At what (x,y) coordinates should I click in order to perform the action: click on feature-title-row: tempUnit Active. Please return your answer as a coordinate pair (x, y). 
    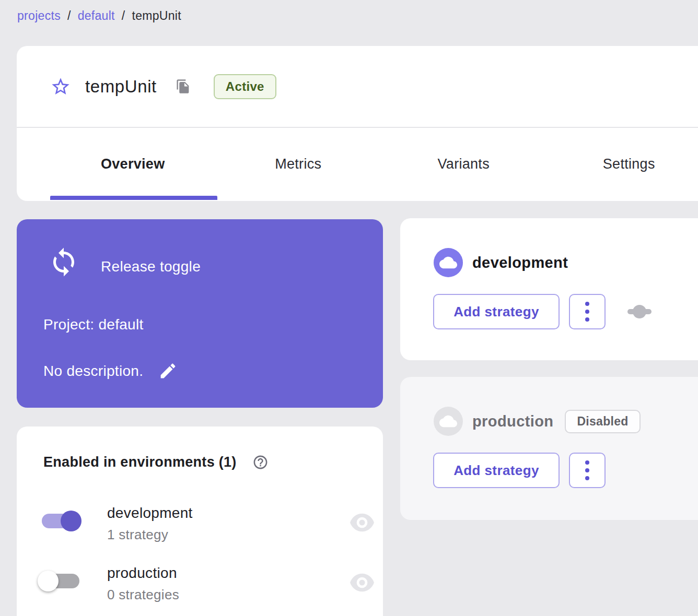
    Looking at the image, I should click on (357, 87).